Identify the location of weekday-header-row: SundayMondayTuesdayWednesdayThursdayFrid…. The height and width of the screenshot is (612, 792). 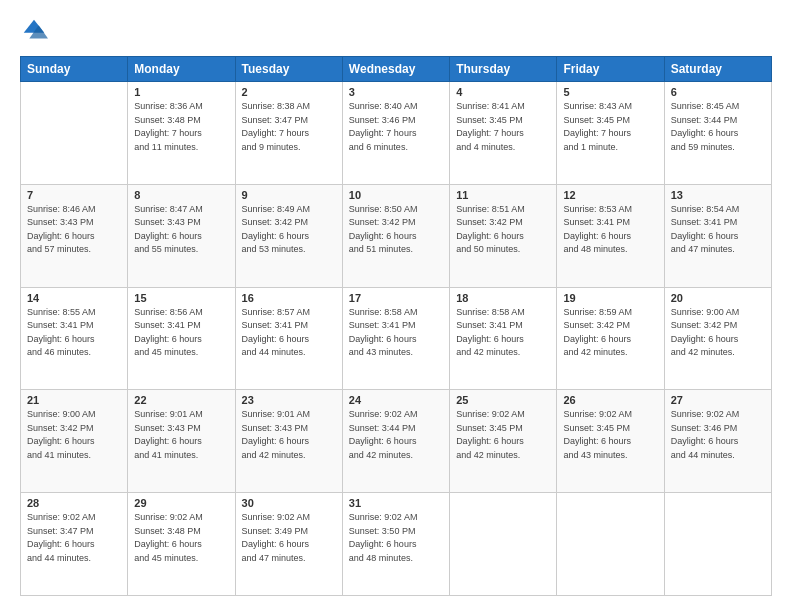
(396, 70).